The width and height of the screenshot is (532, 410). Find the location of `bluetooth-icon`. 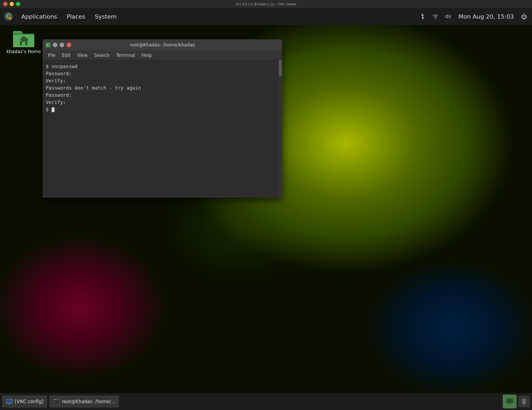

bluetooth-icon is located at coordinates (423, 16).